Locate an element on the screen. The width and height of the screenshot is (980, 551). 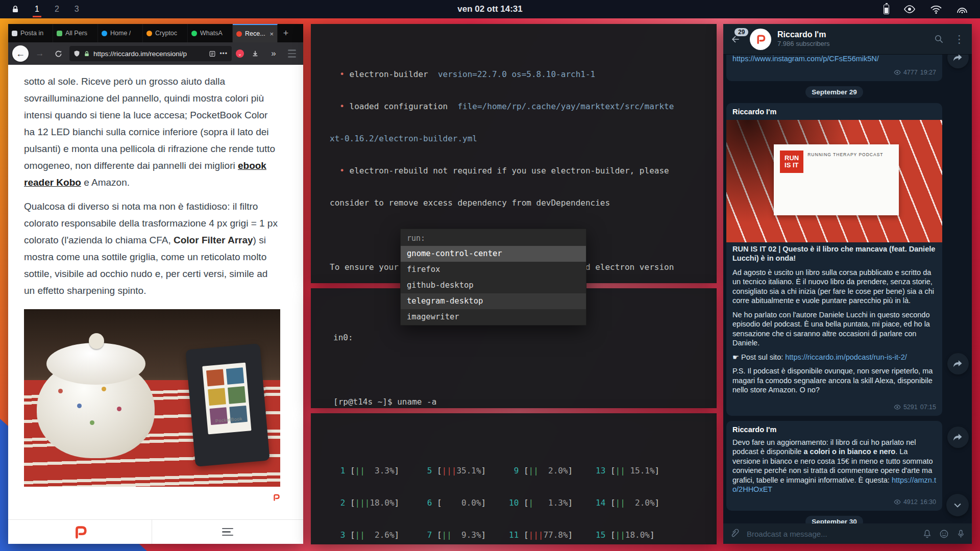
bell-icon is located at coordinates (927, 534).